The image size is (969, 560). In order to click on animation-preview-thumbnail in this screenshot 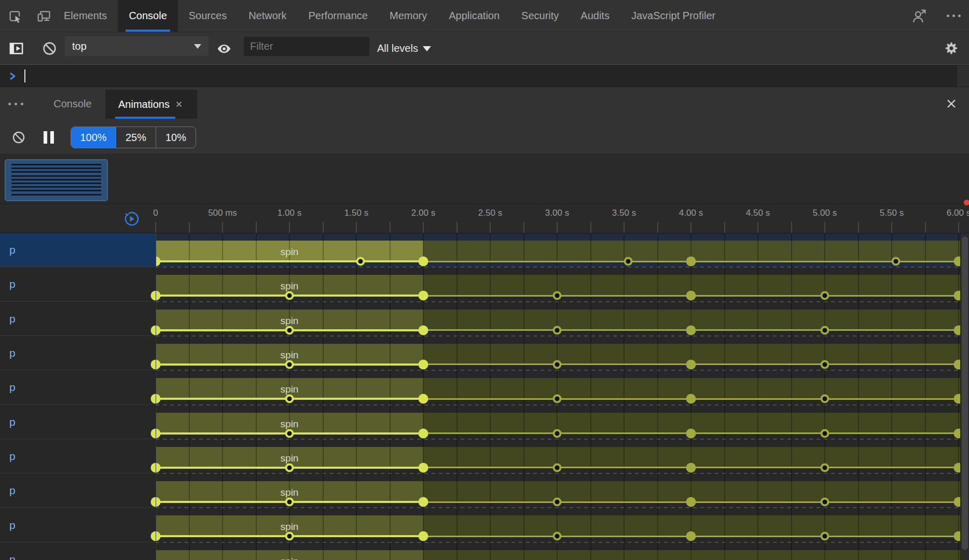, I will do `click(56, 180)`.